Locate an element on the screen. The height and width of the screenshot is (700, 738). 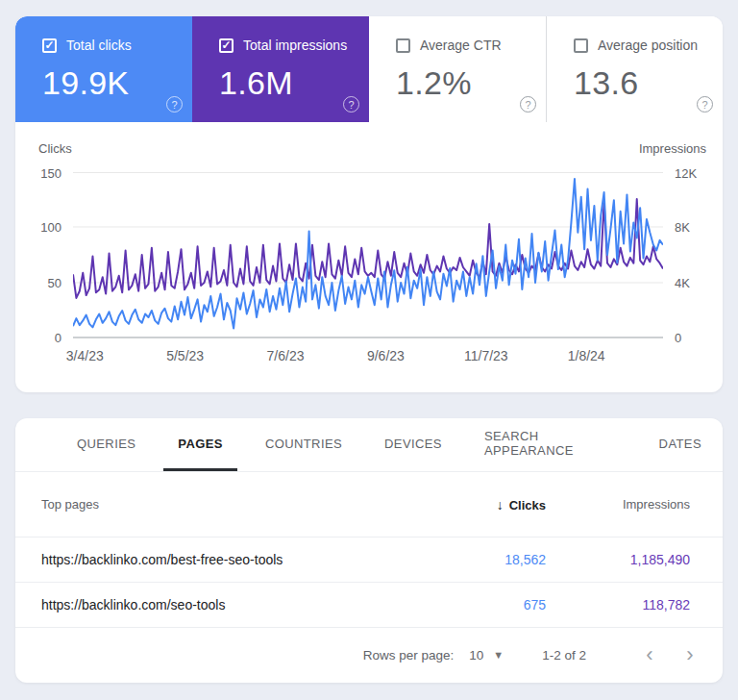
rows-per-page-select: 10 ▼ is located at coordinates (486, 656).